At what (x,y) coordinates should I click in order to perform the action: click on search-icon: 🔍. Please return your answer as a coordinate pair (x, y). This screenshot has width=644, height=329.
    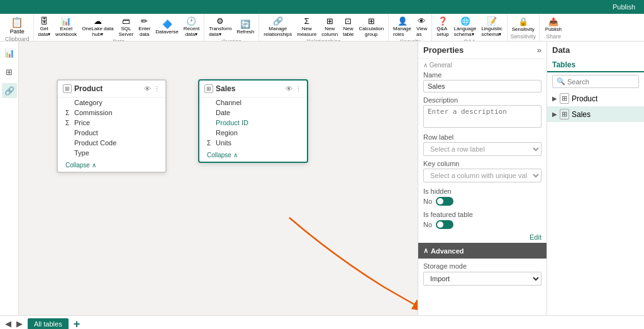
    Looking at the image, I should click on (561, 82).